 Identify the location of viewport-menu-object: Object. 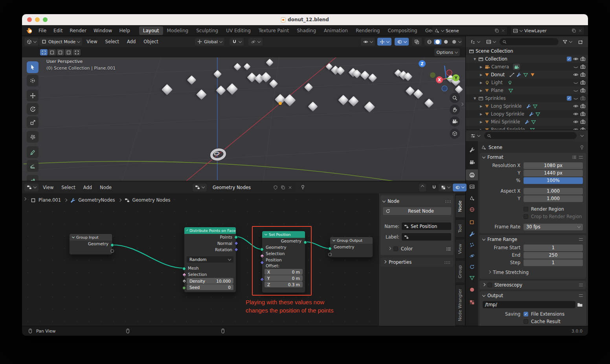
(151, 42).